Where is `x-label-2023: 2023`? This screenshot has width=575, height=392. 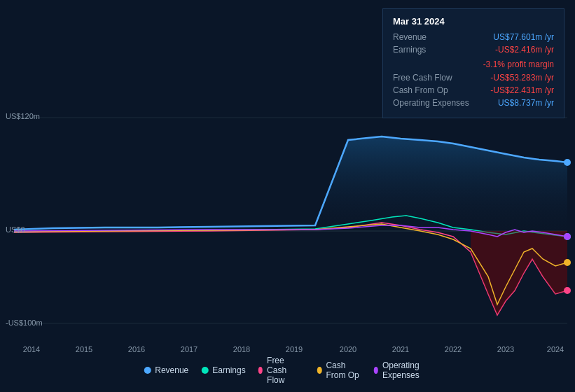 x-label-2023: 2023 is located at coordinates (506, 349).